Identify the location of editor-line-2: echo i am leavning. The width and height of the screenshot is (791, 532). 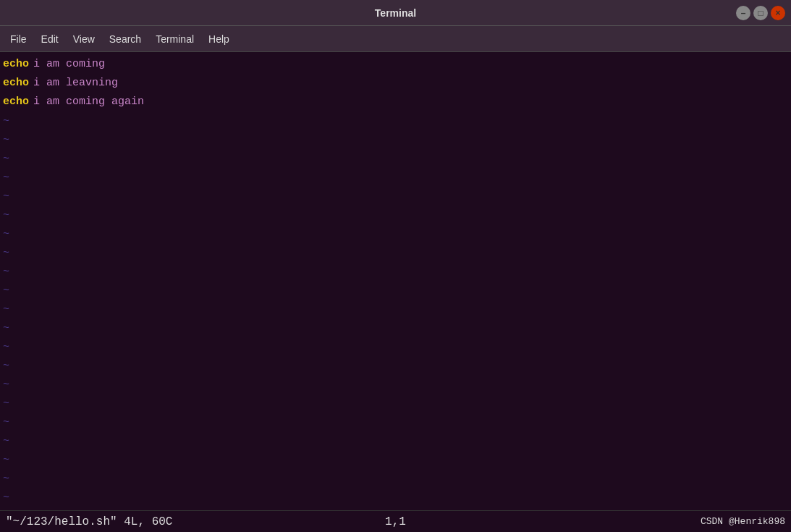
(395, 83).